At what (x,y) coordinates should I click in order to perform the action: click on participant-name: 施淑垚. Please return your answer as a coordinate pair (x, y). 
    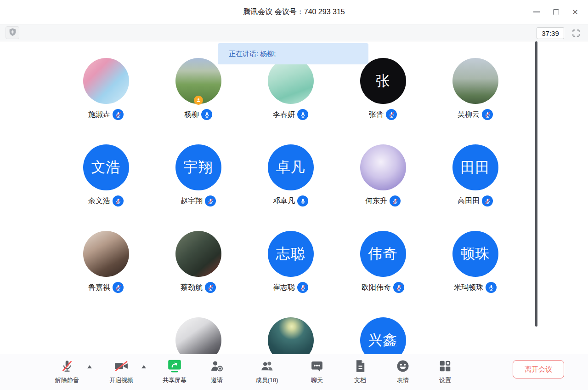
    Looking at the image, I should click on (99, 115).